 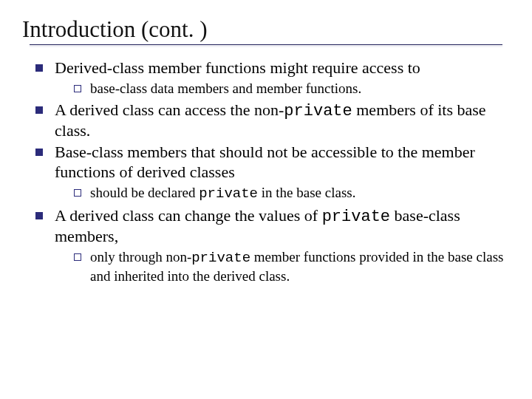 What do you see at coordinates (266, 31) in the screenshot?
I see `title-block: Introduction (cont. )` at bounding box center [266, 31].